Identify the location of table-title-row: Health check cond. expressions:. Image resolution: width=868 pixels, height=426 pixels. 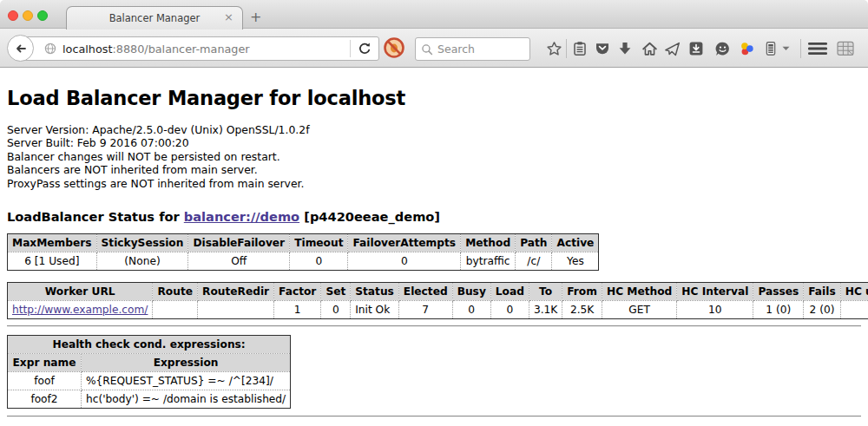
(149, 345).